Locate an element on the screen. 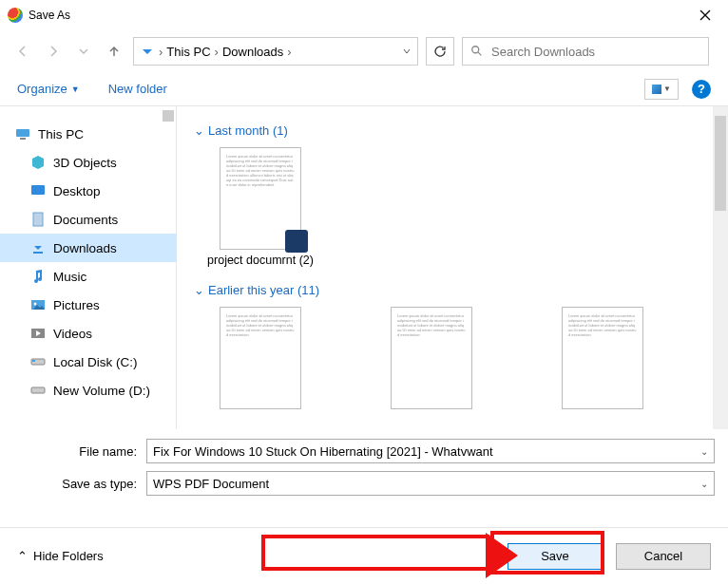 This screenshot has width=728, height=584. back-button is located at coordinates (23, 51).